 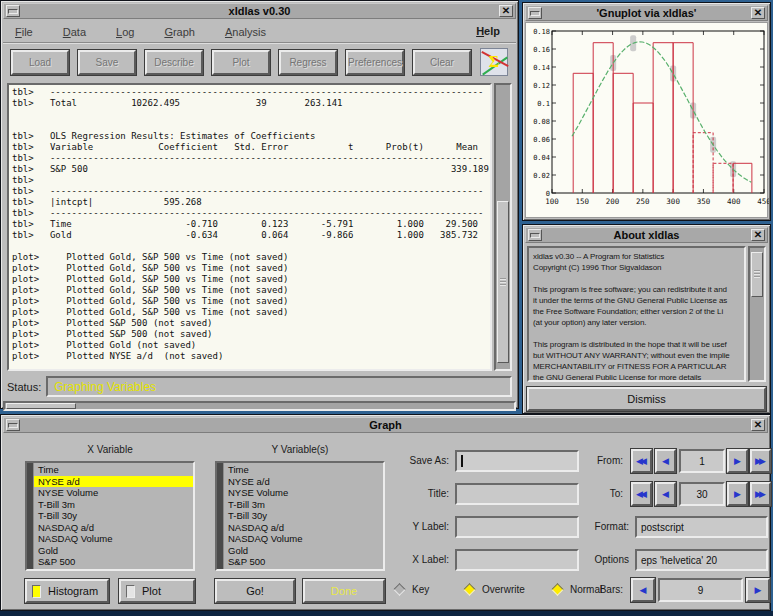 I want to click on log-horizontal-scrollbar, so click(x=260, y=406).